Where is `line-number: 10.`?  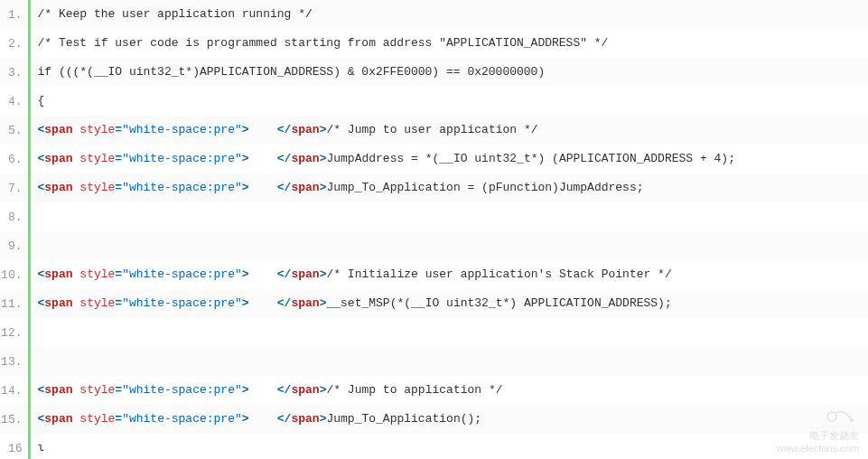 line-number: 10. is located at coordinates (14, 275).